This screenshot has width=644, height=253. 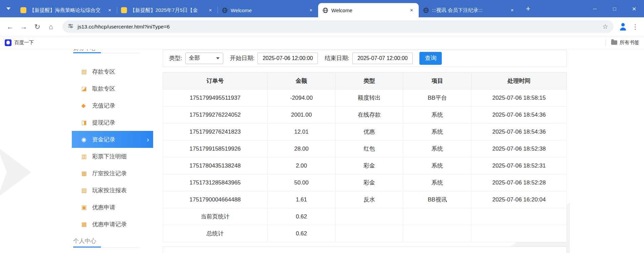 I want to click on sidebar-item-label: 取款专区, so click(x=104, y=89).